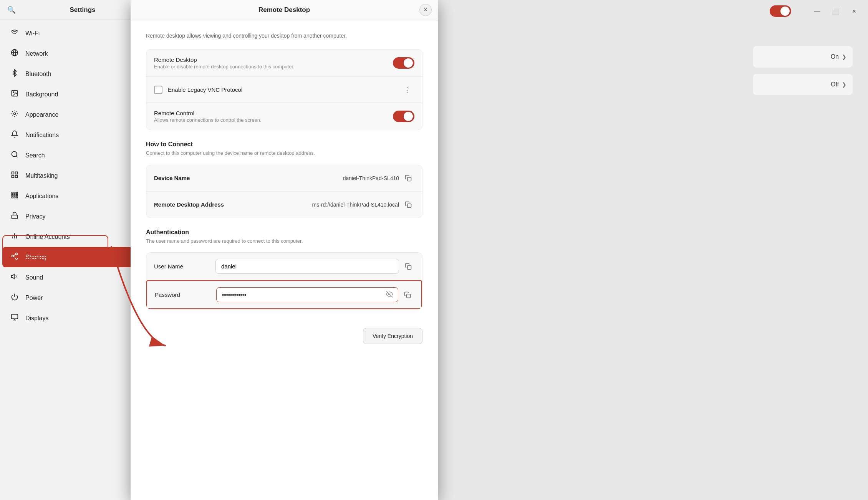 This screenshot has width=868, height=500. What do you see at coordinates (85, 217) in the screenshot?
I see `sidebar-item-label-privacy: Privacy` at bounding box center [85, 217].